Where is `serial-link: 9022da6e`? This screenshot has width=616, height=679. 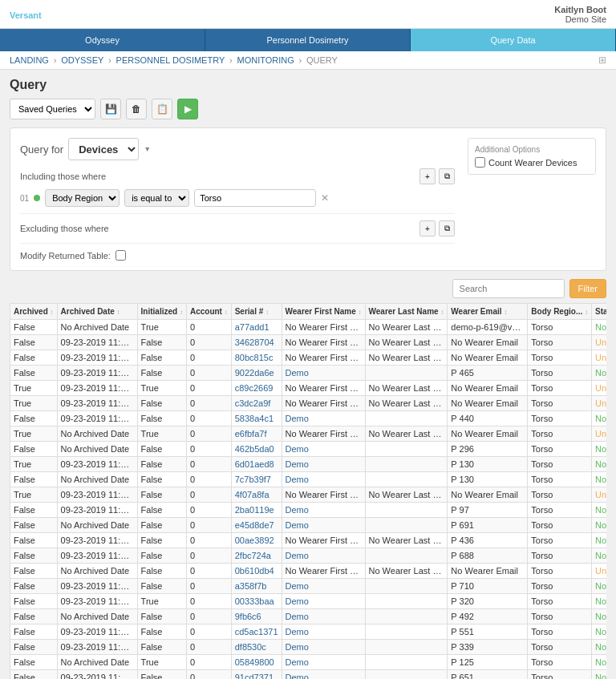
serial-link: 9022da6e is located at coordinates (255, 373).